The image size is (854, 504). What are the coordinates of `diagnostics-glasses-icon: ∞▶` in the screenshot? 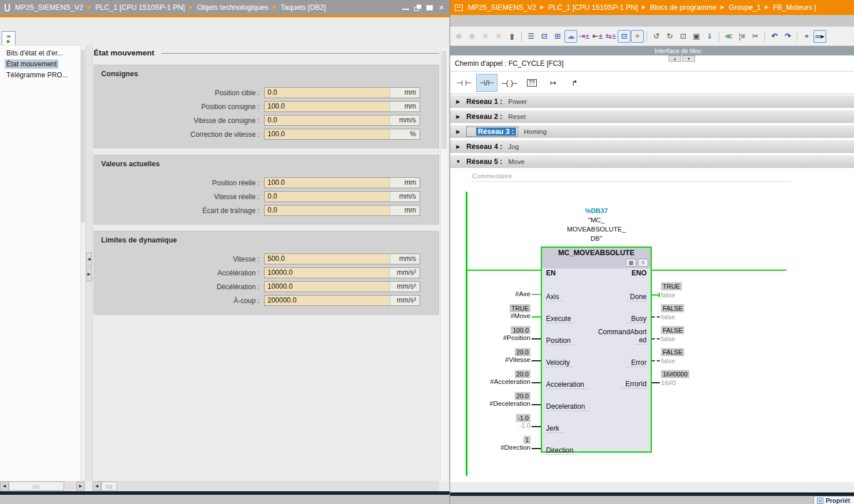 It's located at (9, 39).